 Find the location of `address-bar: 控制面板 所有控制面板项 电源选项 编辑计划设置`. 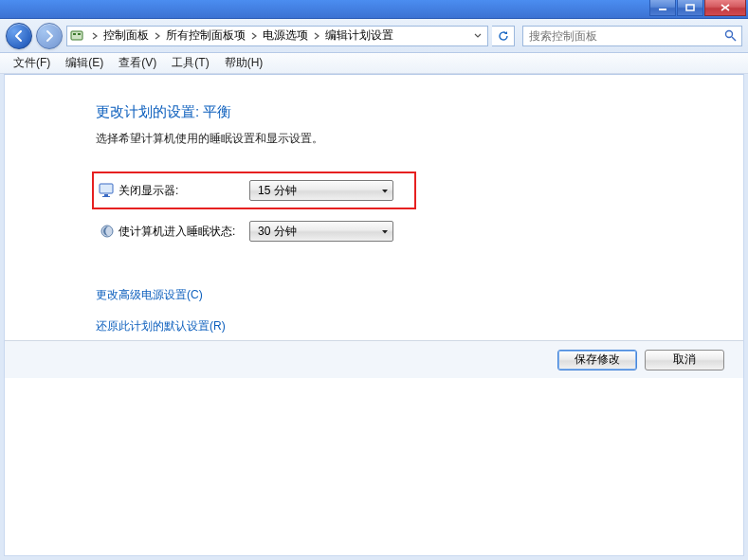

address-bar: 控制面板 所有控制面板项 电源选项 编辑计划设置 is located at coordinates (277, 36).